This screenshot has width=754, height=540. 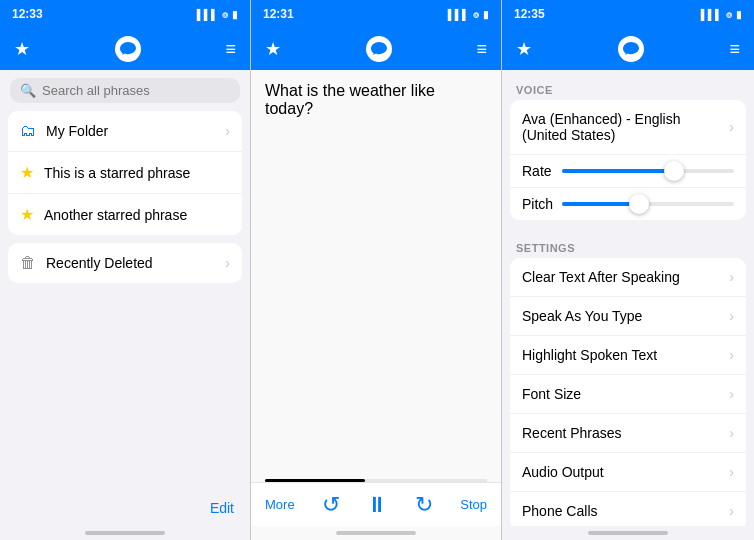 What do you see at coordinates (674, 171) in the screenshot?
I see `rate-slider-thumb` at bounding box center [674, 171].